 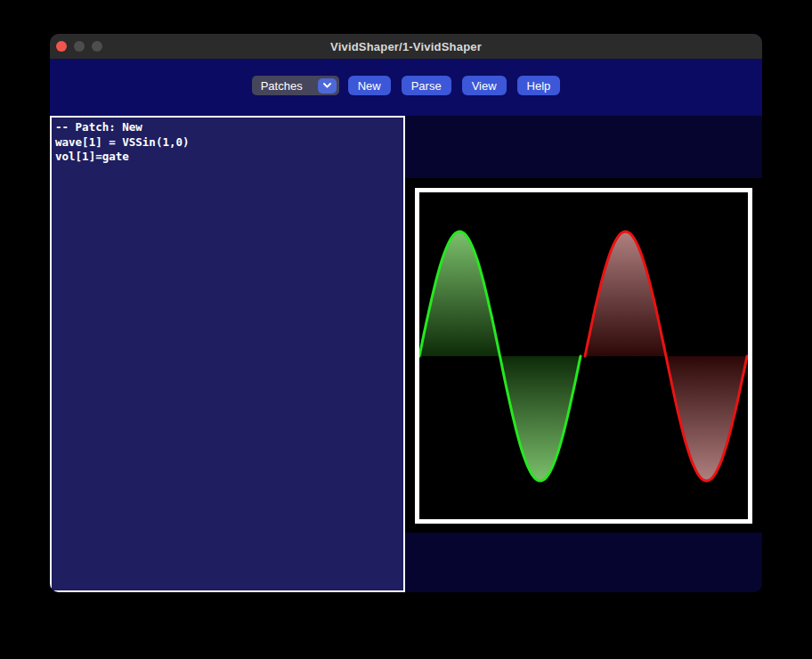 What do you see at coordinates (228, 157) in the screenshot?
I see `code-line: vol[1]=gate` at bounding box center [228, 157].